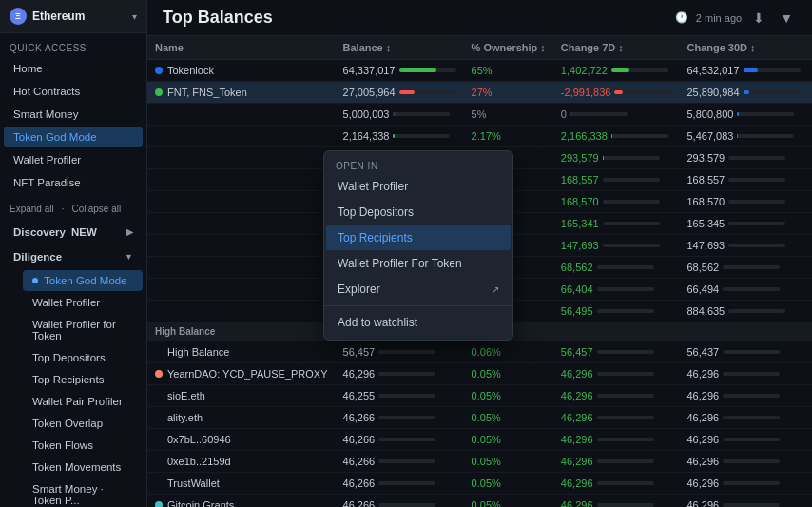  What do you see at coordinates (479, 93) in the screenshot?
I see `table-row: FNT, FNS_Token 27,005,964 27% -2,991,836…` at bounding box center [479, 93].